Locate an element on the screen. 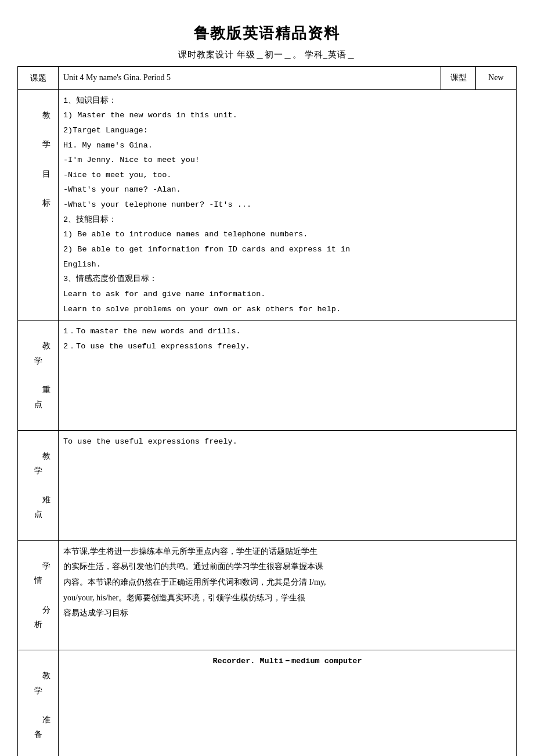 Image resolution: width=534 pixels, height=756 pixels. difficulty-label-cell: 教 学 难 点 is located at coordinates (38, 485).